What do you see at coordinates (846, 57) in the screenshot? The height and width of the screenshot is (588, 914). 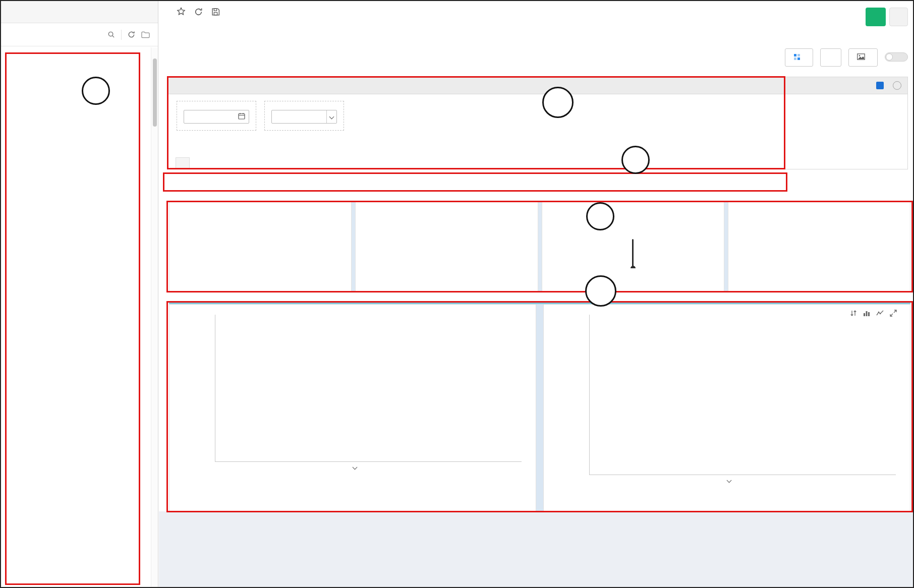 I see `insert-tools` at bounding box center [846, 57].